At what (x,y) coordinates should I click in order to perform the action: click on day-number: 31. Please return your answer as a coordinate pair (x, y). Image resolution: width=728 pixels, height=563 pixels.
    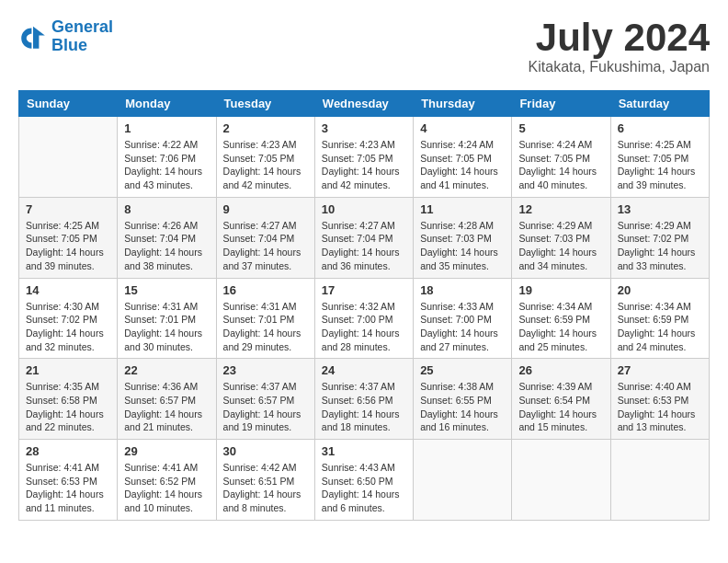
    Looking at the image, I should click on (364, 451).